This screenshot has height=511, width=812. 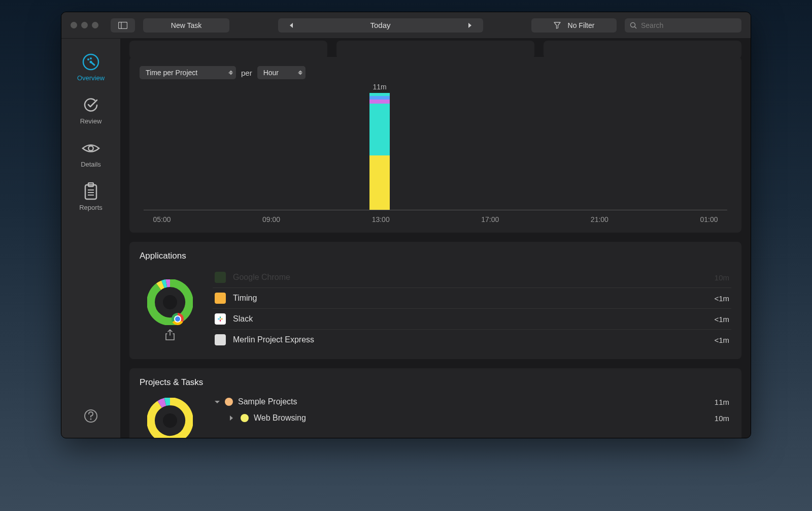 What do you see at coordinates (470, 298) in the screenshot?
I see `app-name-label: Timing` at bounding box center [470, 298].